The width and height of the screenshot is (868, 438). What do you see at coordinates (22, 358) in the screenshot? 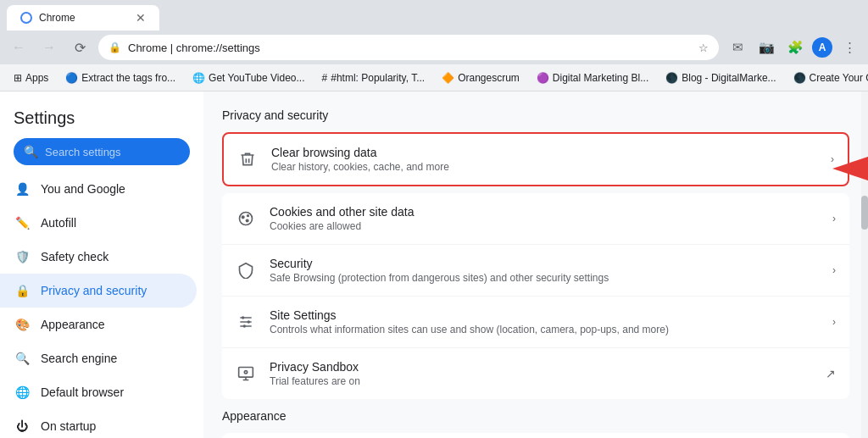
I see `search-icon: 🔍` at bounding box center [22, 358].